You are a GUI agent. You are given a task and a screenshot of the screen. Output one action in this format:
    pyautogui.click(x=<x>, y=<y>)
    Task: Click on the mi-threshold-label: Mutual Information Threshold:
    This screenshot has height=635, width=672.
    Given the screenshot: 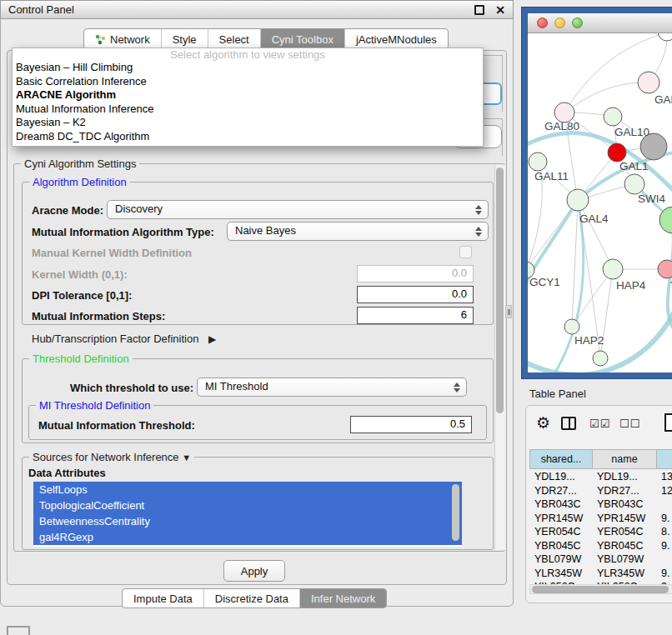 What is the action you would take?
    pyautogui.click(x=117, y=425)
    